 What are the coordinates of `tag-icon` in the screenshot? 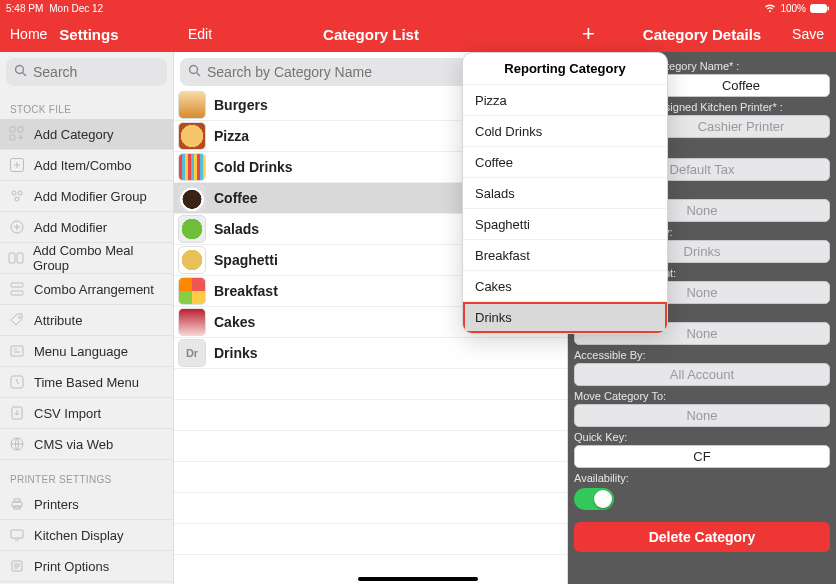 It's located at (17, 320).